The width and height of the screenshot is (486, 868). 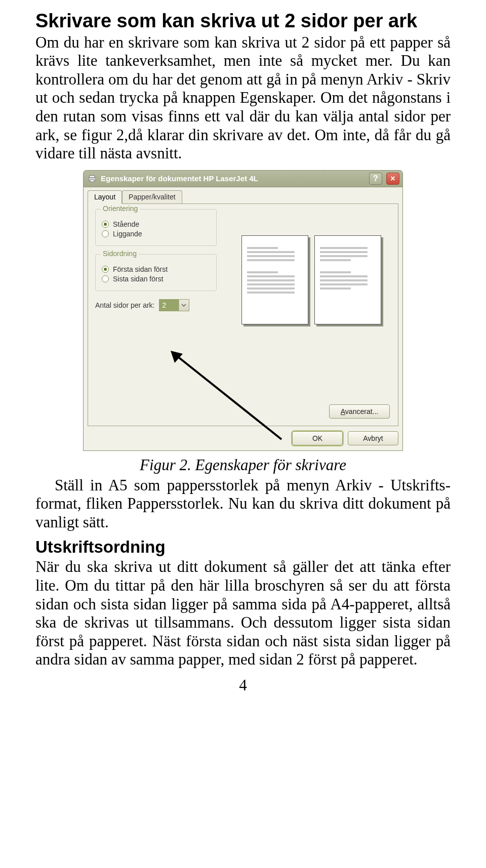 What do you see at coordinates (156, 228) in the screenshot?
I see `orientation-group: Orientering Stående Liggande` at bounding box center [156, 228].